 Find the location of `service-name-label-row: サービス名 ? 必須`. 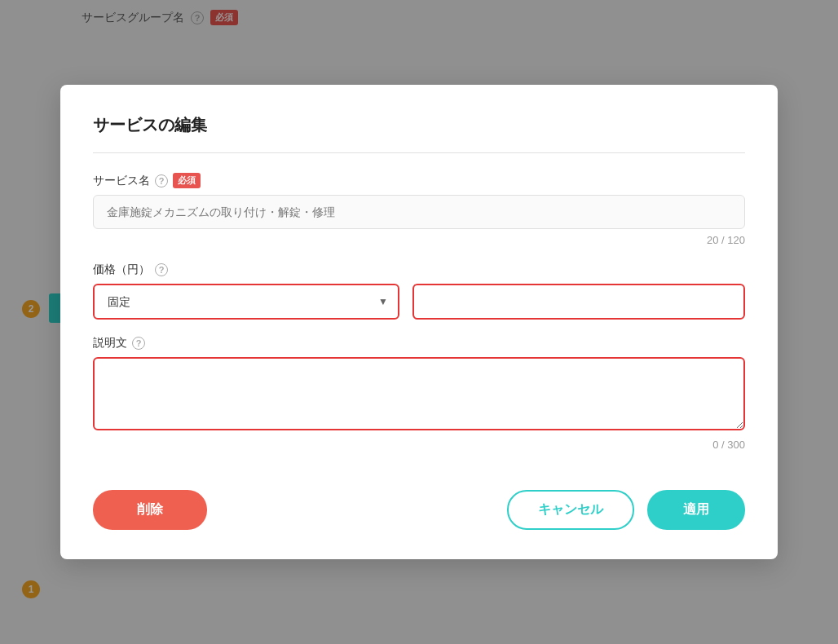

service-name-label-row: サービス名 ? 必須 is located at coordinates (419, 181).